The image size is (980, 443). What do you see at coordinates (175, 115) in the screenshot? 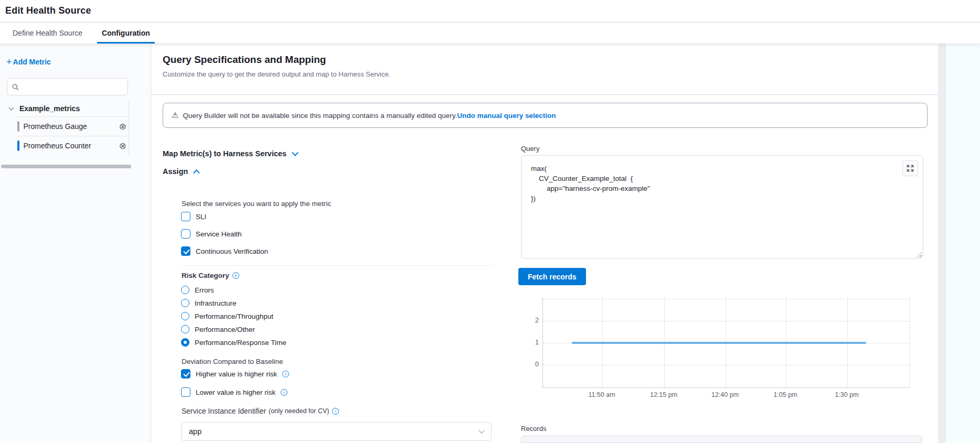
I see `warning-icon: ⚠` at bounding box center [175, 115].